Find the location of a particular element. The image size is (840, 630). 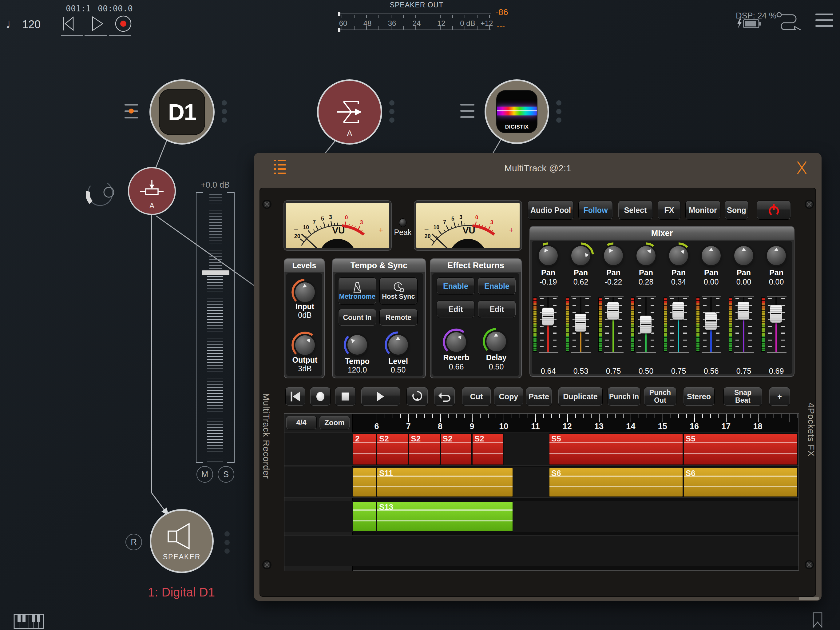

cut-button: Cut is located at coordinates (476, 397).